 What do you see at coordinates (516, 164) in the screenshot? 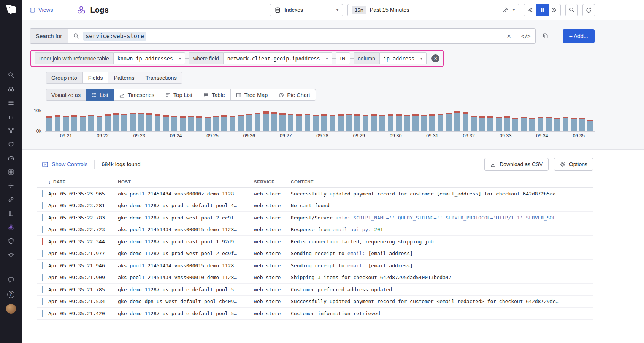
I see `download-csv-button: Download as CSV` at bounding box center [516, 164].